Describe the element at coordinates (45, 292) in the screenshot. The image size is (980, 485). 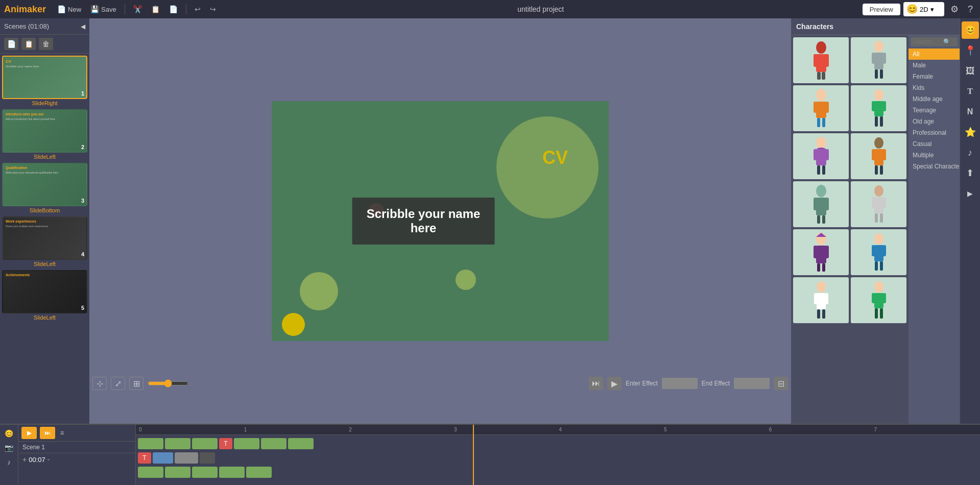
I see `scene-thumb-5: Achievements 5` at that location.